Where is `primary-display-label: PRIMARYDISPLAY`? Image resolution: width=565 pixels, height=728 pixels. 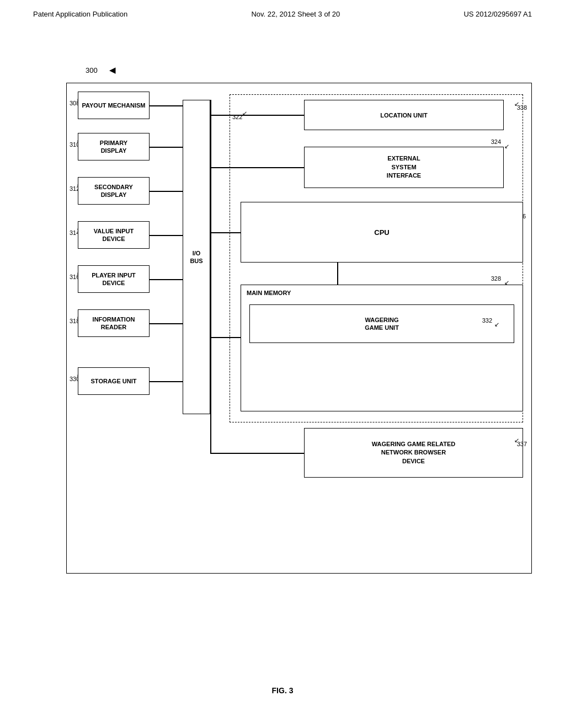
primary-display-label: PRIMARYDISPLAY is located at coordinates (114, 147).